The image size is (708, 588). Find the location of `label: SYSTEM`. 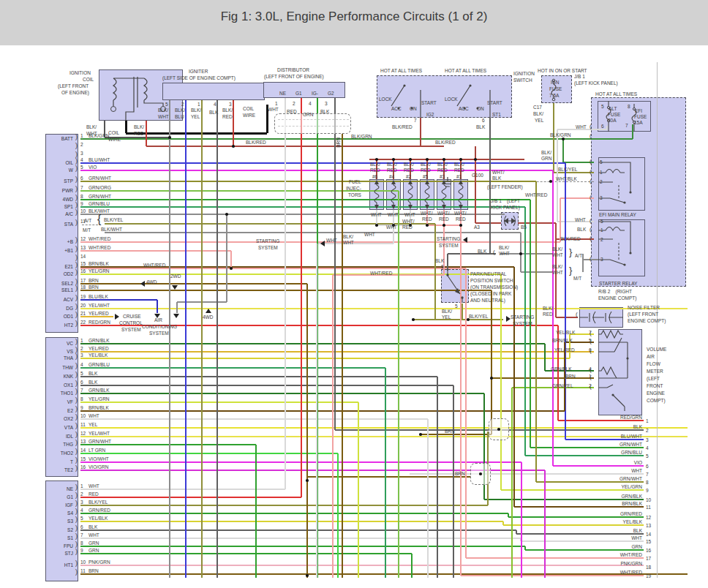

label: SYSTEM is located at coordinates (132, 330).